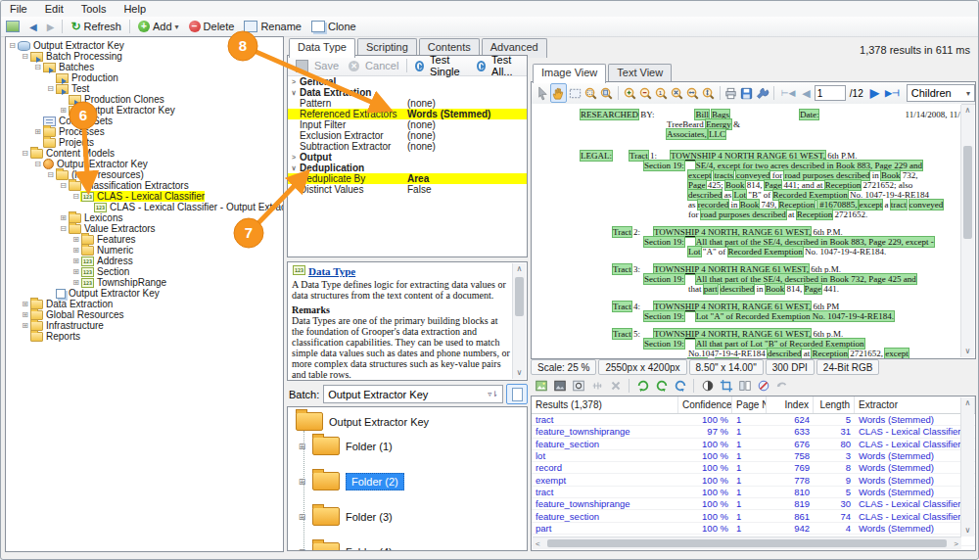 The image size is (979, 560). I want to click on tab-data-type: Data Type, so click(322, 48).